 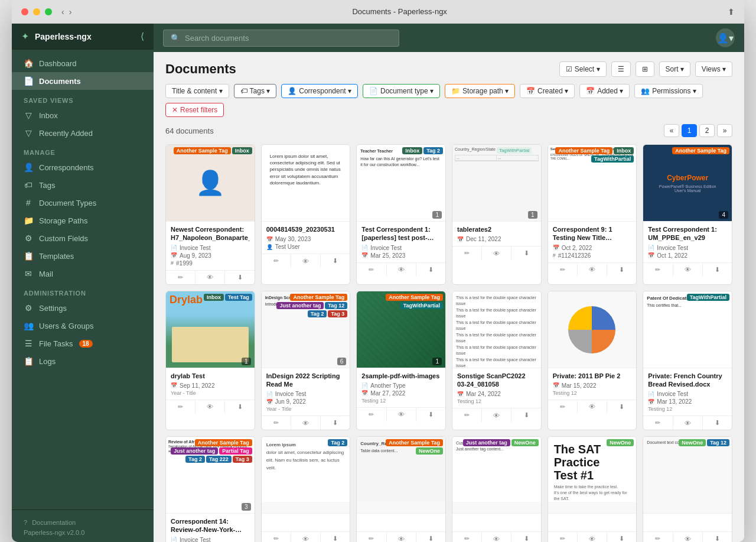 I want to click on sidebar-item-logs: 📋 Logs, so click(x=83, y=361).